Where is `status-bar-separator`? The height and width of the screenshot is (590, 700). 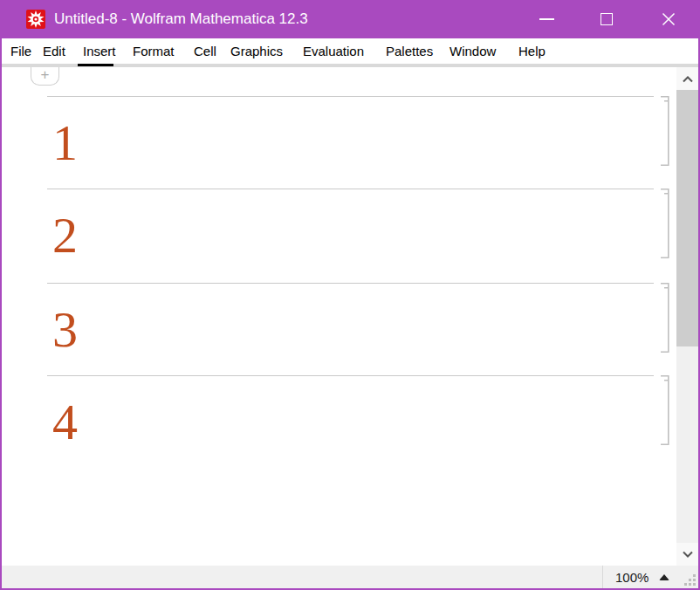 status-bar-separator is located at coordinates (602, 577).